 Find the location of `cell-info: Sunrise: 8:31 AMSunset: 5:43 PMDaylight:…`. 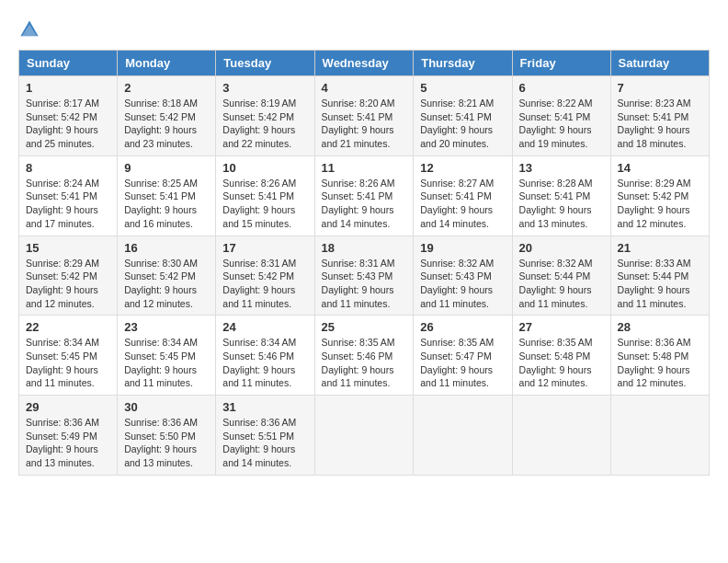

cell-info: Sunrise: 8:31 AMSunset: 5:43 PMDaylight:… is located at coordinates (358, 283).